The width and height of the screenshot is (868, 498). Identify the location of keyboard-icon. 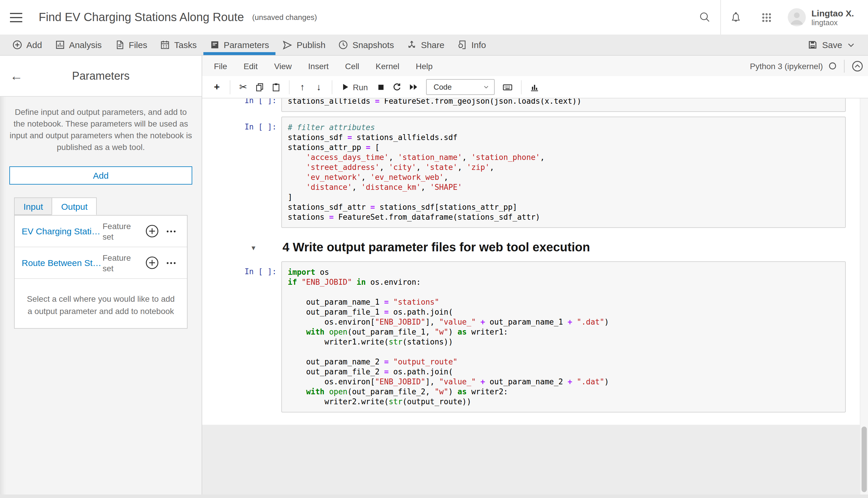
(507, 87).